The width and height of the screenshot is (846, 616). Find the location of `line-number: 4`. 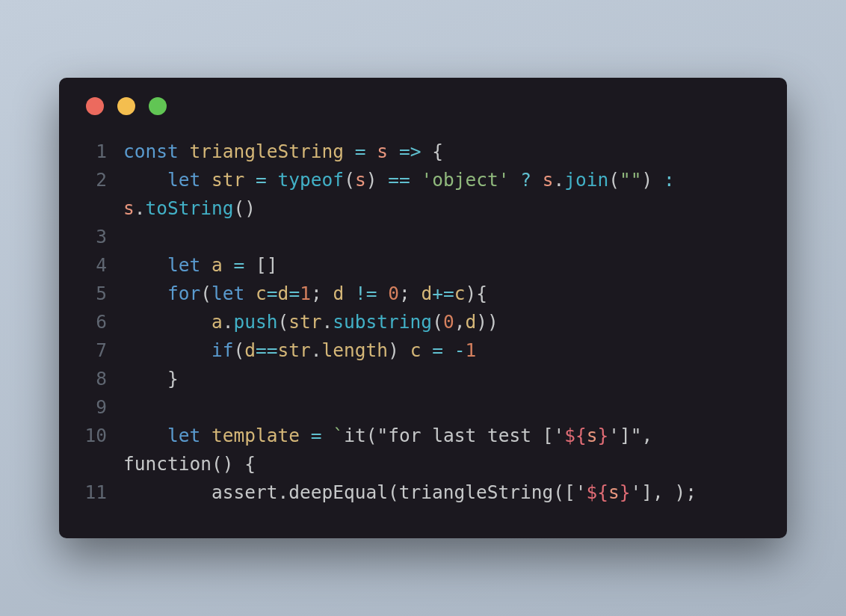

line-number: 4 is located at coordinates (103, 265).